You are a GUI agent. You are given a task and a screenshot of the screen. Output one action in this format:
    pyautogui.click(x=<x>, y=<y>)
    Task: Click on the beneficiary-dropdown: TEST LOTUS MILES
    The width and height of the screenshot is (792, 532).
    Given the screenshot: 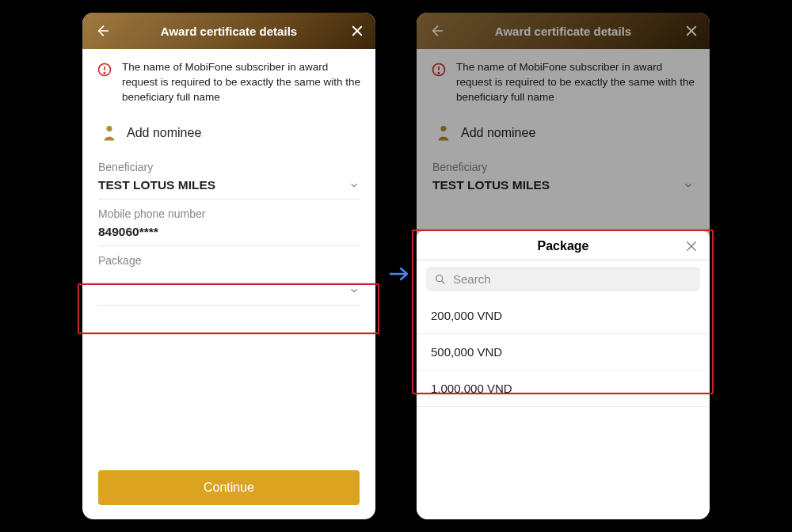 What is the action you would take?
    pyautogui.click(x=229, y=185)
    